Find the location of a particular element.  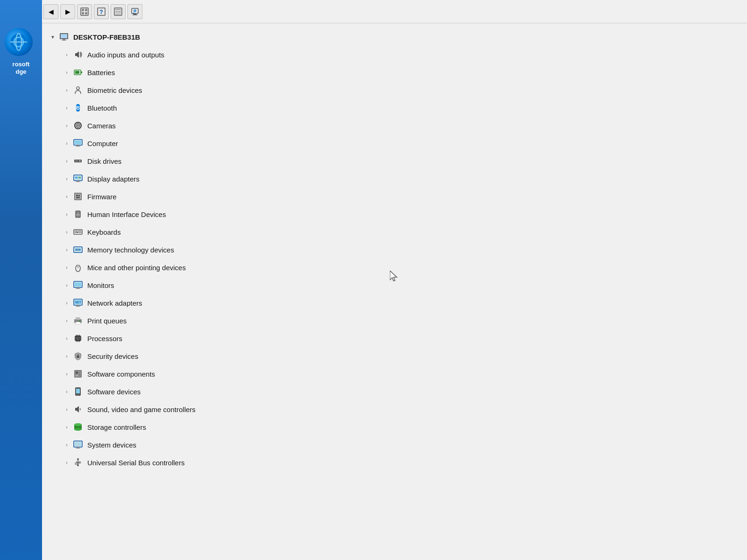

help-button: ? is located at coordinates (101, 12).